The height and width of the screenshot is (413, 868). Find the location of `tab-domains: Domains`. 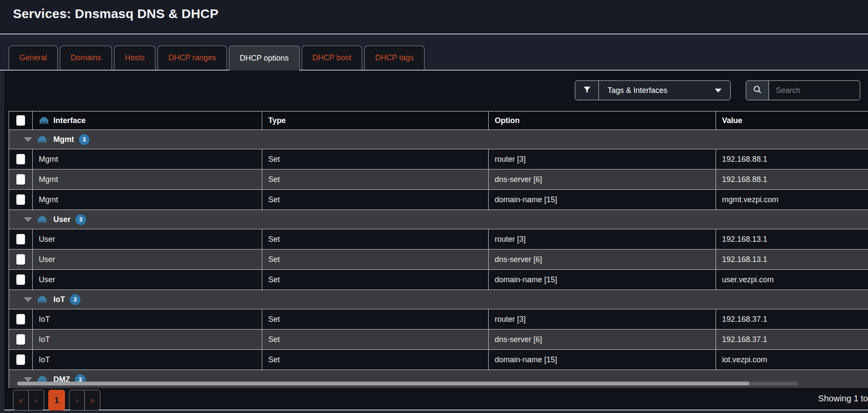

tab-domains: Domains is located at coordinates (86, 58).